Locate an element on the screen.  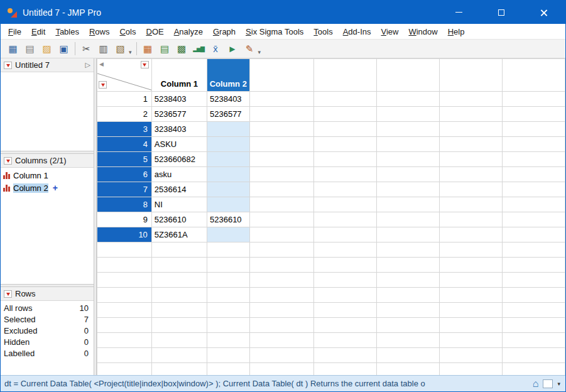
data-cell-column1: NI is located at coordinates (179, 205).